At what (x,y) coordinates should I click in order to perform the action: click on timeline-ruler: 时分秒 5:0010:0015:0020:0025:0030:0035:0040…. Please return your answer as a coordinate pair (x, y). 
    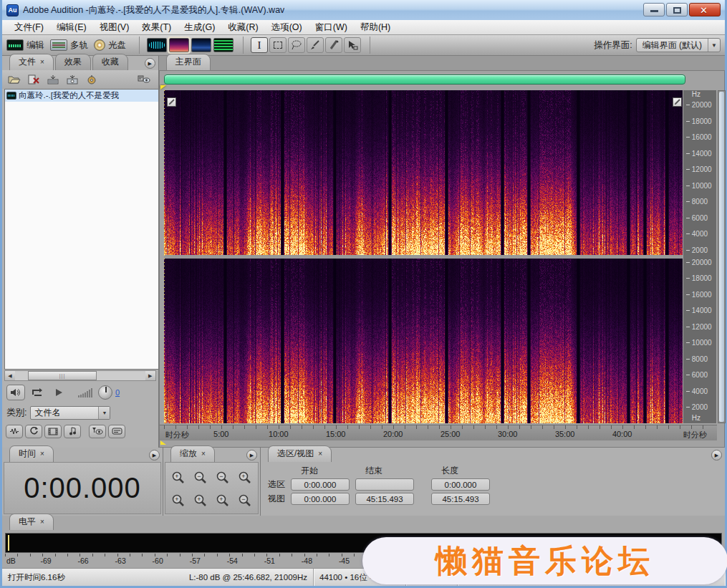
    Looking at the image, I should click on (438, 433).